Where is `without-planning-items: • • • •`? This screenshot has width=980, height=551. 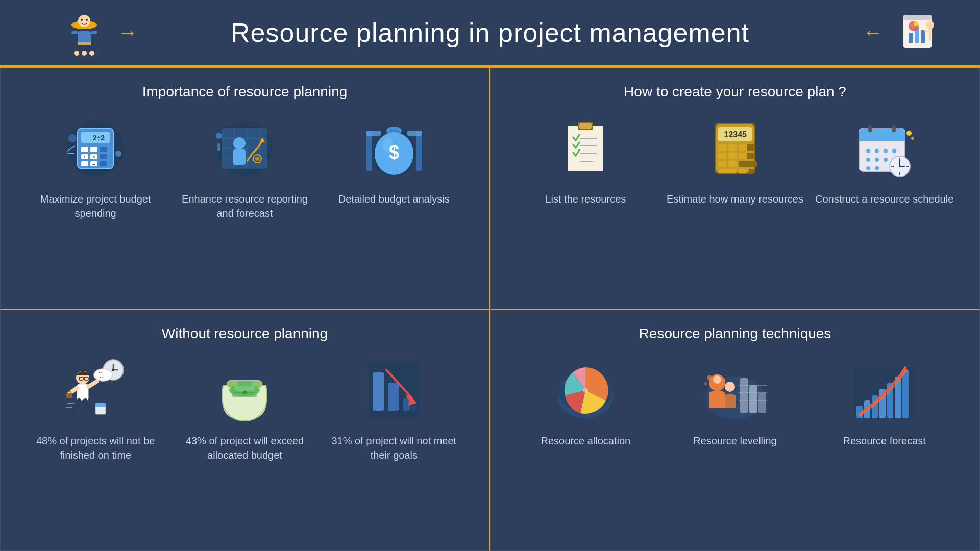 without-planning-items: • • • • is located at coordinates (245, 446).